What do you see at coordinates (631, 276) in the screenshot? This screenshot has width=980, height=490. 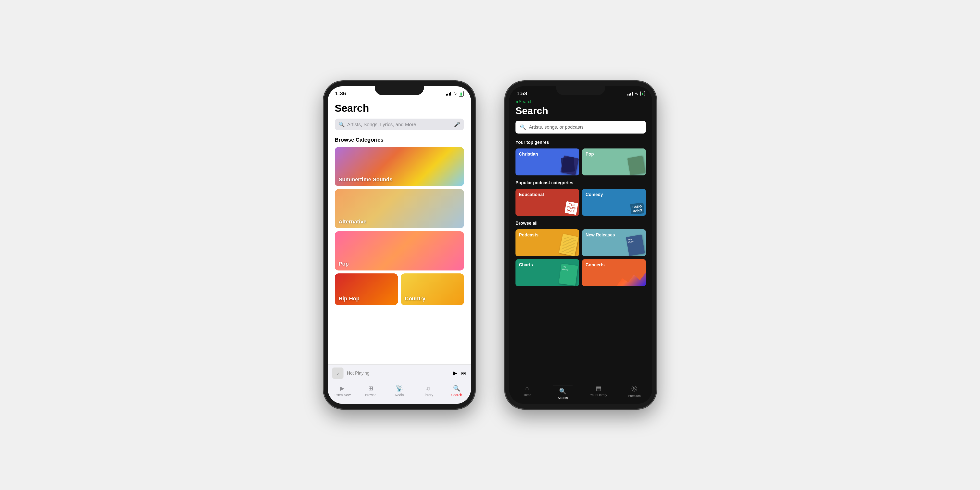 I see `concerts-card-art` at bounding box center [631, 276].